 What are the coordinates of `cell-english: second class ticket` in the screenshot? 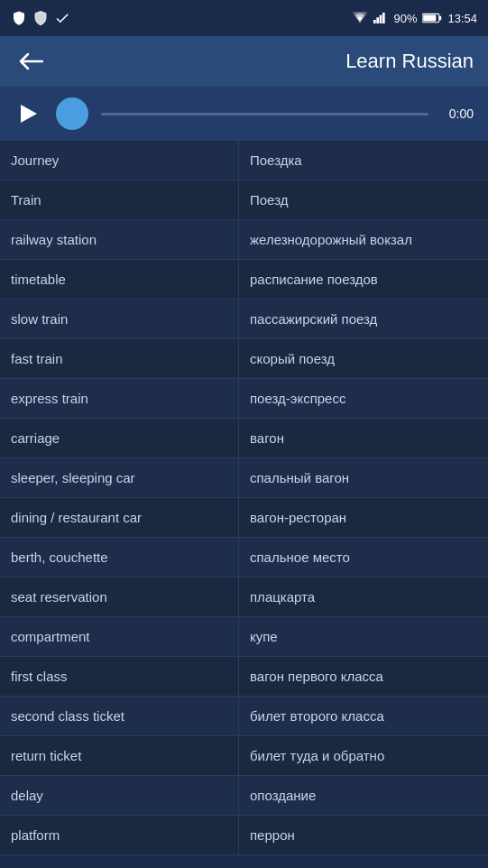 It's located at (119, 716).